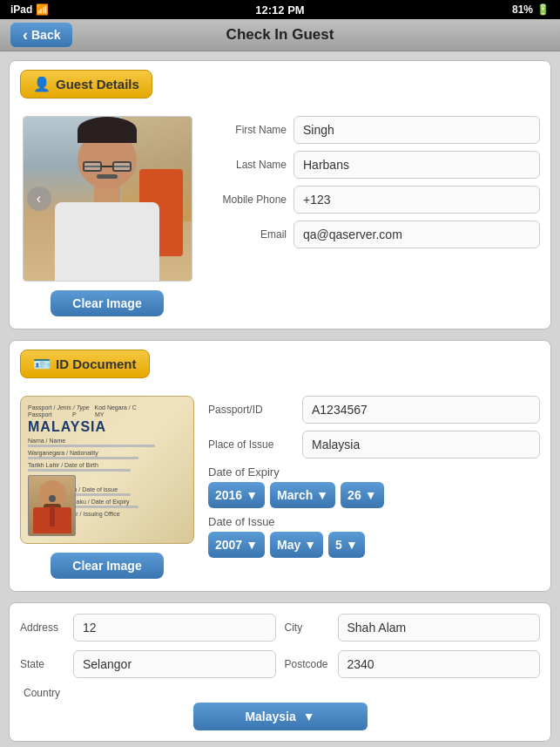 This screenshot has width=560, height=747. What do you see at coordinates (280, 35) in the screenshot?
I see `page-title: Check In Guest` at bounding box center [280, 35].